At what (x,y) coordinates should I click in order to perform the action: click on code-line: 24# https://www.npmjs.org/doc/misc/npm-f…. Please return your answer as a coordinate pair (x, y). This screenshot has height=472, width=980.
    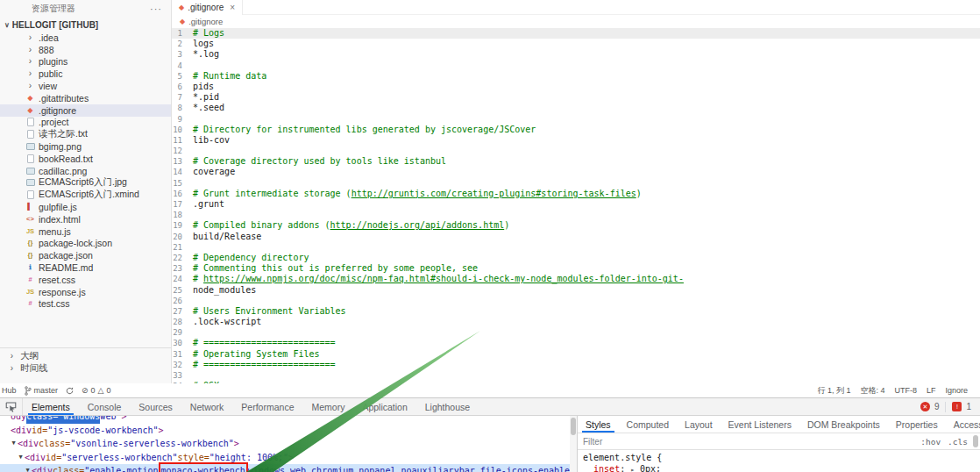
    Looking at the image, I should click on (576, 279).